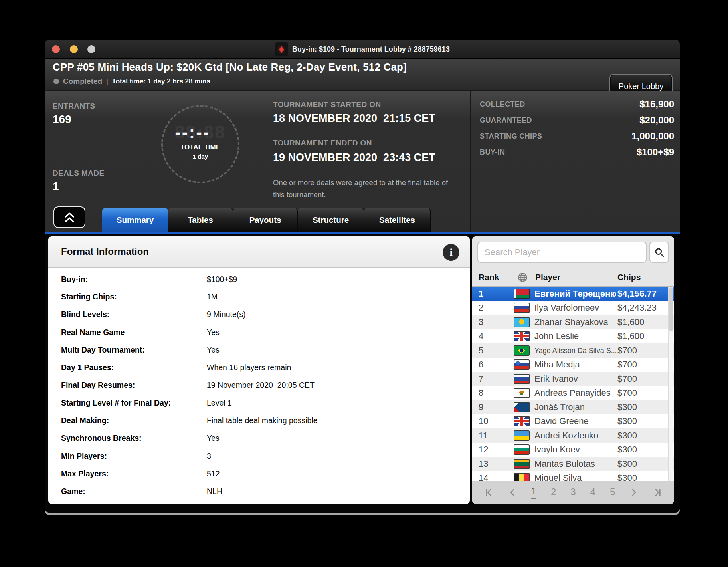  Describe the element at coordinates (522, 294) in the screenshot. I see `flag-belarus-icon` at that location.